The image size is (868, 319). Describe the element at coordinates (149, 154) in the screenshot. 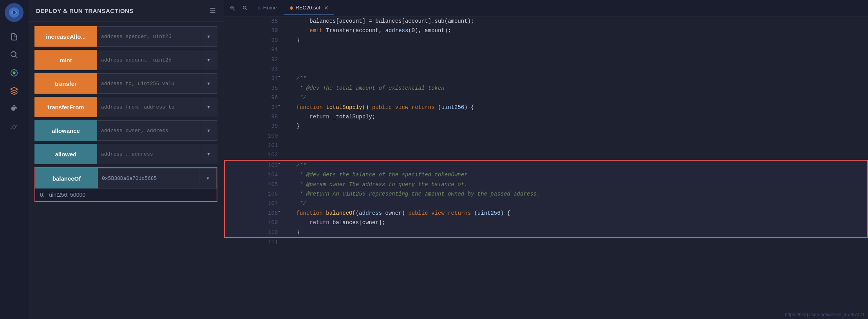

I see `function-input-allowed` at that location.